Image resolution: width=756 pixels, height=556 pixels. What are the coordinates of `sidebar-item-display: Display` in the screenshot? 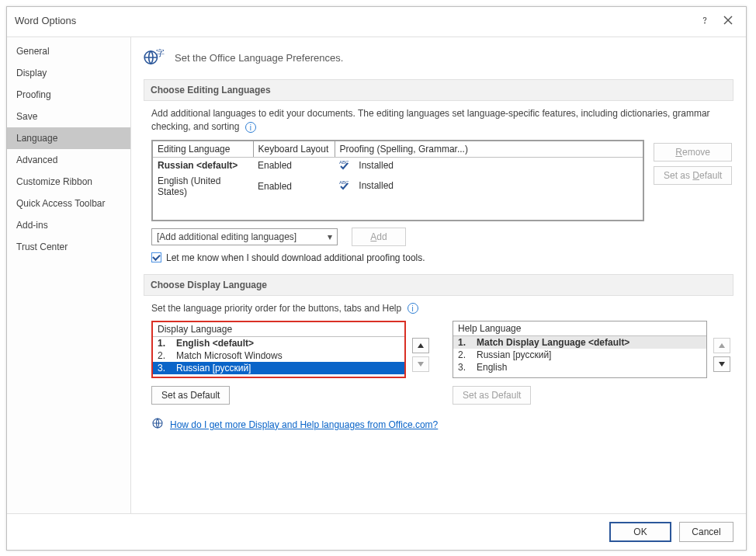 It's located at (68, 73).